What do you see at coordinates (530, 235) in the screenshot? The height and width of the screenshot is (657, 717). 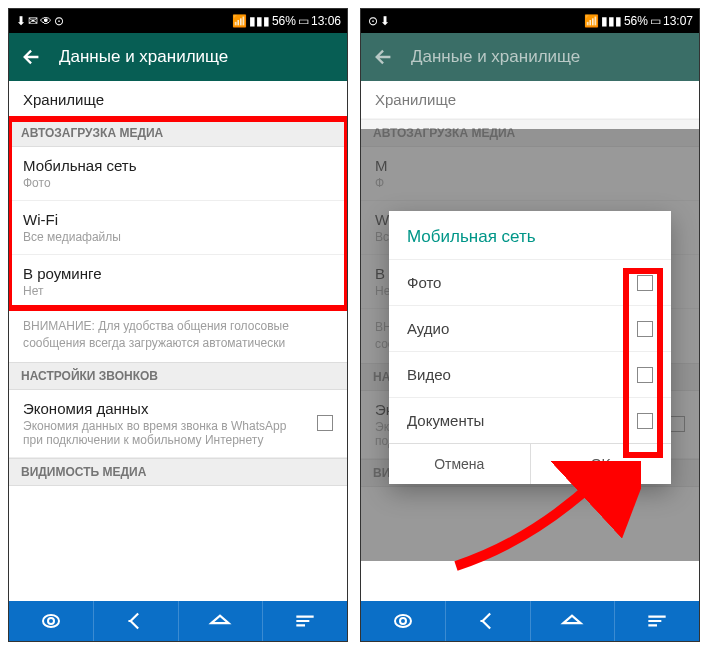 I see `dialog-title: Мобильная сеть` at bounding box center [530, 235].